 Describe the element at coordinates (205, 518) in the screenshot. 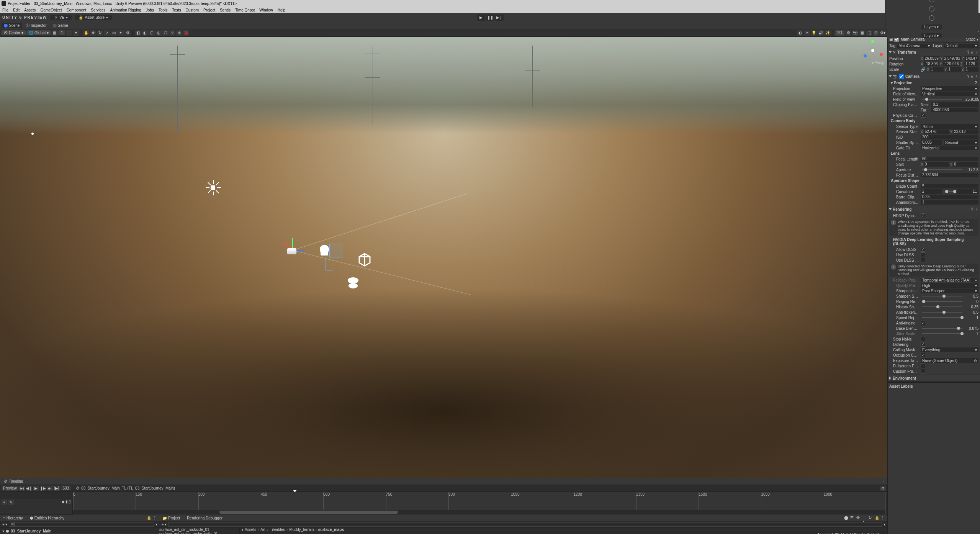

I see `tab-rendering-debugger: Rendering Debugger` at that location.